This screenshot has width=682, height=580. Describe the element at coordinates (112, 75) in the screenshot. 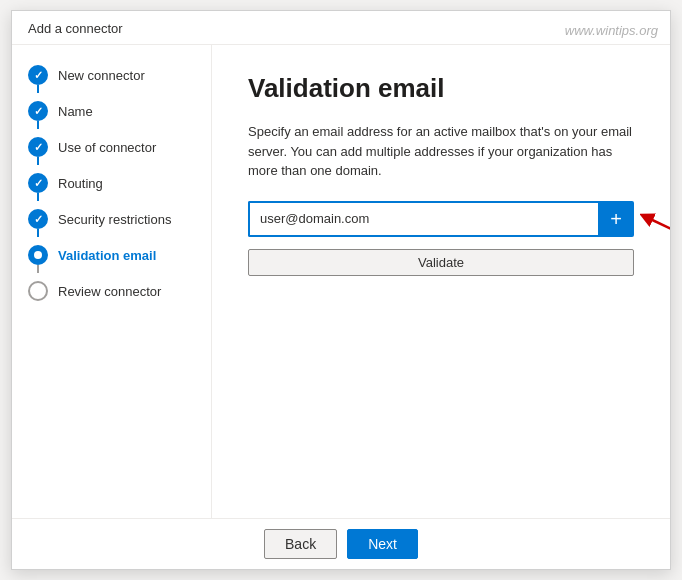

I see `sidebar-item-new-connector: New connector` at that location.